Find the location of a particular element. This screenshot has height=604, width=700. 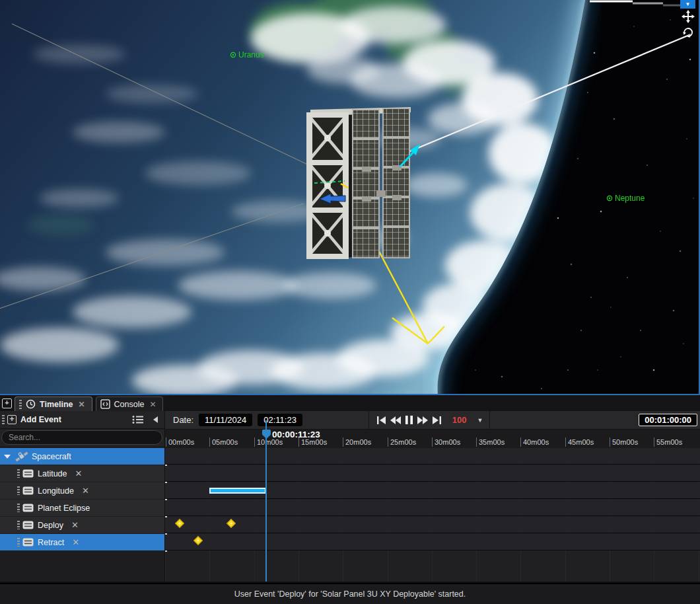

playback-controls: 100 ▼ is located at coordinates (431, 420).